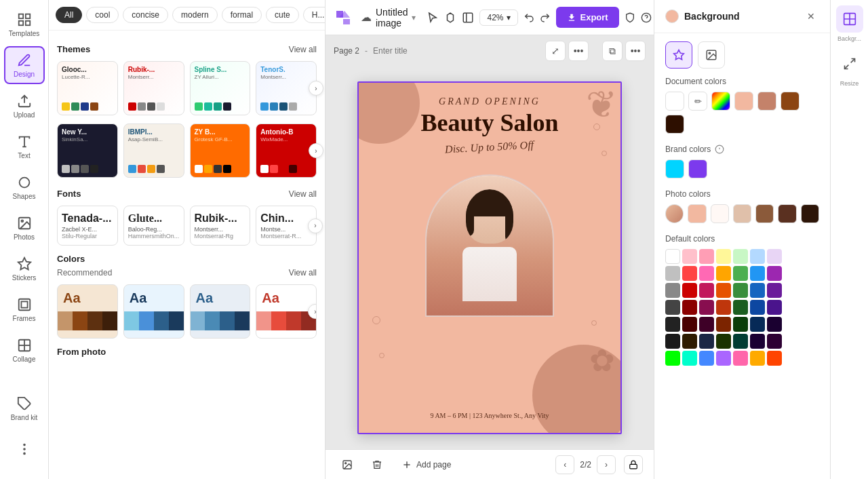 The width and height of the screenshot is (868, 479). I want to click on palette-0: Aa, so click(87, 311).